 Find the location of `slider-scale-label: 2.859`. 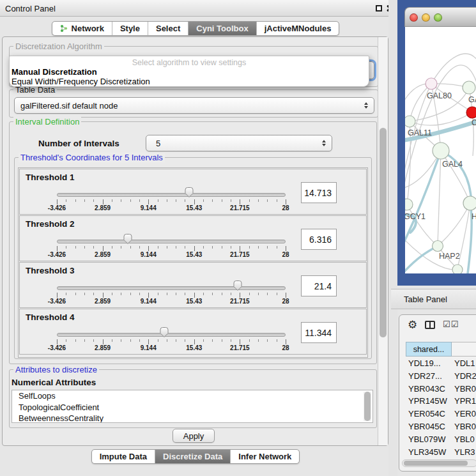

slider-scale-label: 2.859 is located at coordinates (102, 208).